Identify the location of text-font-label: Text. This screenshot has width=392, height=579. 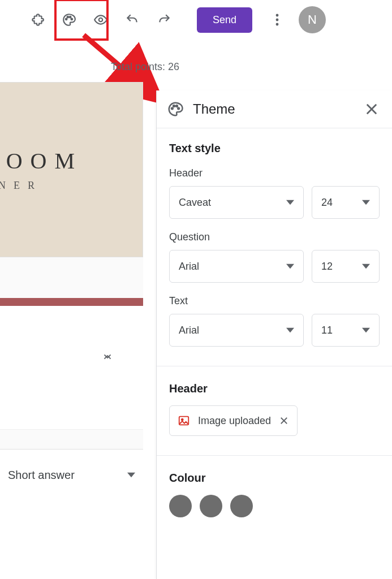
(274, 301).